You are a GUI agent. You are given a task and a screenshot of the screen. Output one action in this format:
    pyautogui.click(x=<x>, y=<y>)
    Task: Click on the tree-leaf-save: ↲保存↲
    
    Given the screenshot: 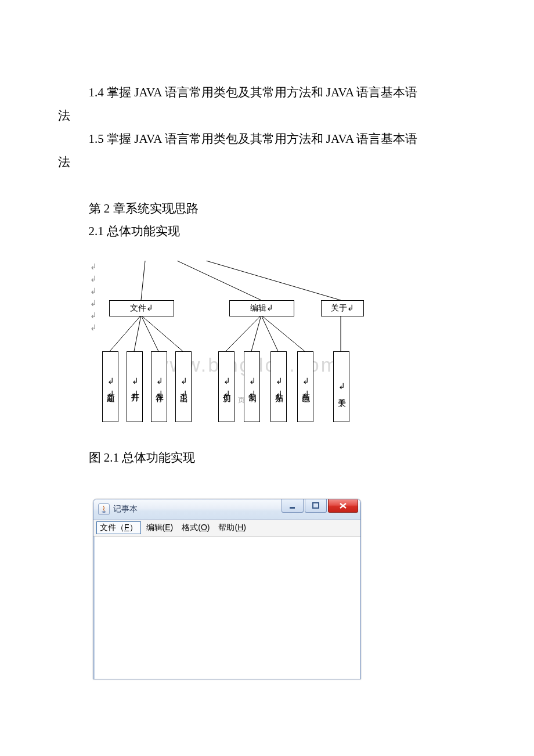 What is the action you would take?
    pyautogui.click(x=159, y=387)
    